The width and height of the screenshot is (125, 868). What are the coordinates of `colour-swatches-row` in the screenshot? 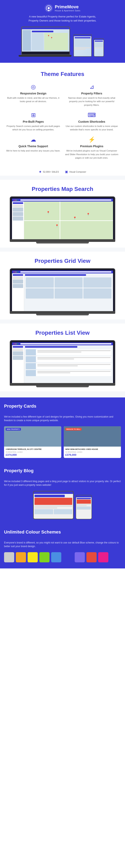 It's located at (63, 557).